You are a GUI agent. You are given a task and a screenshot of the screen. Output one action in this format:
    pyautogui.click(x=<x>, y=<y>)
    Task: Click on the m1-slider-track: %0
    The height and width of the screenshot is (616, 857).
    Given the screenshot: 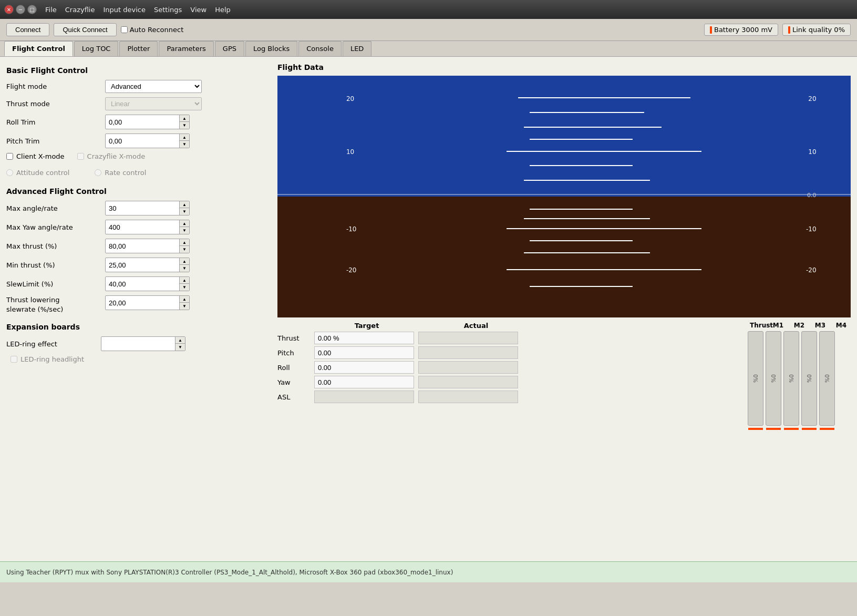 What is the action you would take?
    pyautogui.click(x=773, y=378)
    